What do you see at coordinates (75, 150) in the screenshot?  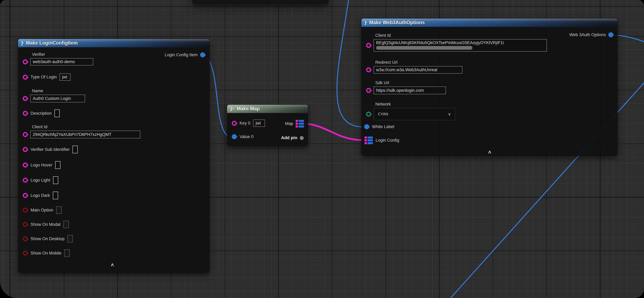 I see `verifier-sub-identifier-input` at bounding box center [75, 150].